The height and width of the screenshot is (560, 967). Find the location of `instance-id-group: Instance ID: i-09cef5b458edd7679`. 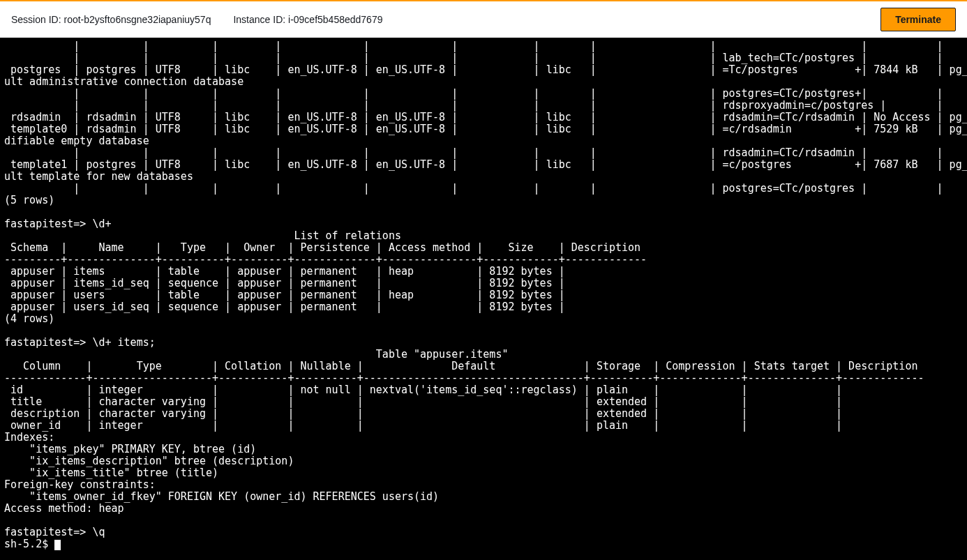

instance-id-group: Instance ID: i-09cef5b458edd7679 is located at coordinates (308, 20).